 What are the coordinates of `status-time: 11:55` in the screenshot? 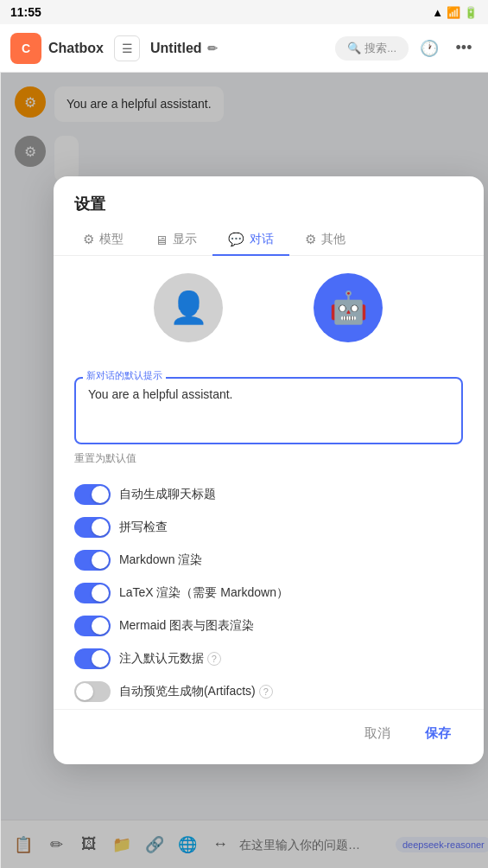 It's located at (26, 12).